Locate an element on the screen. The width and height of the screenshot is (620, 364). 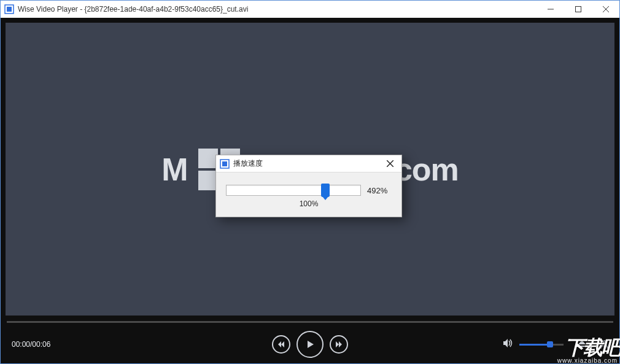
time-label: 00:00/00:06 is located at coordinates (31, 344).